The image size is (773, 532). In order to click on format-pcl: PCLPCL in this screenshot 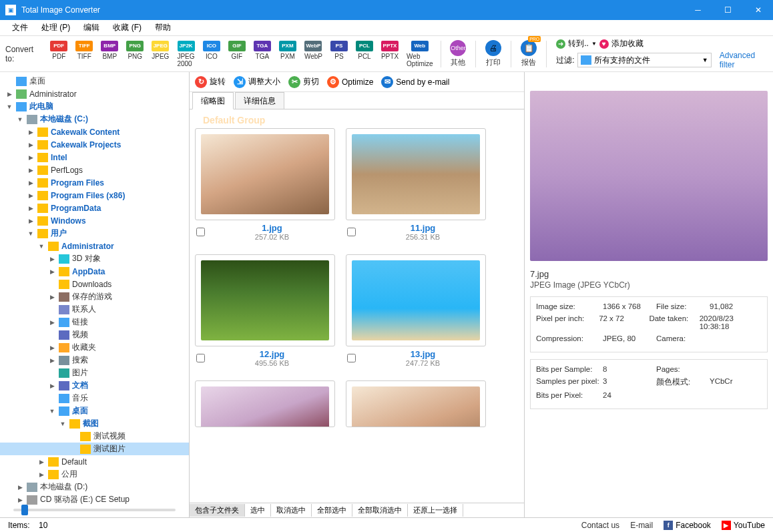, I will do `click(364, 54)`.